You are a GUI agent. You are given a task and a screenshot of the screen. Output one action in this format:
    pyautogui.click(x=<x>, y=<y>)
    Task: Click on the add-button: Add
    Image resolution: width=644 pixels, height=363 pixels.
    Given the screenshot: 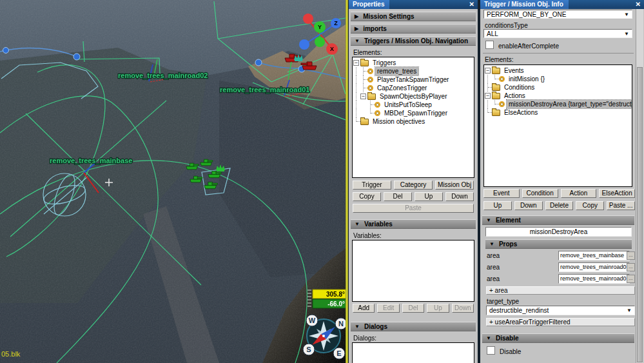 What is the action you would take?
    pyautogui.click(x=364, y=308)
    